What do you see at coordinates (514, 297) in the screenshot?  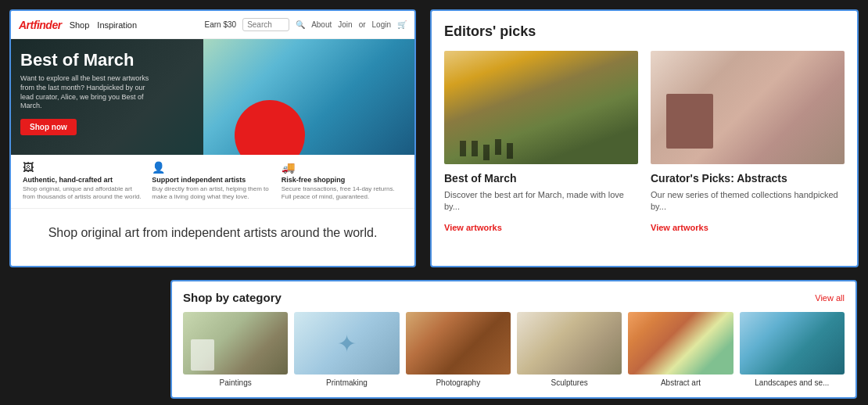 I see `category-header: Shop by category View all` at bounding box center [514, 297].